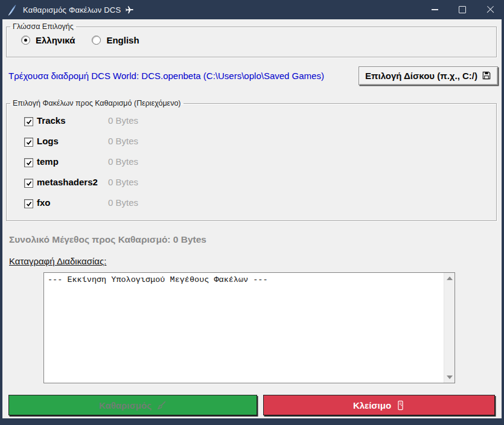 The image size is (504, 425). Describe the element at coordinates (107, 240) in the screenshot. I see `total-size-label: Συνολικό Μέγεθος προς Καθαρισμό: 0 Bytes` at that location.